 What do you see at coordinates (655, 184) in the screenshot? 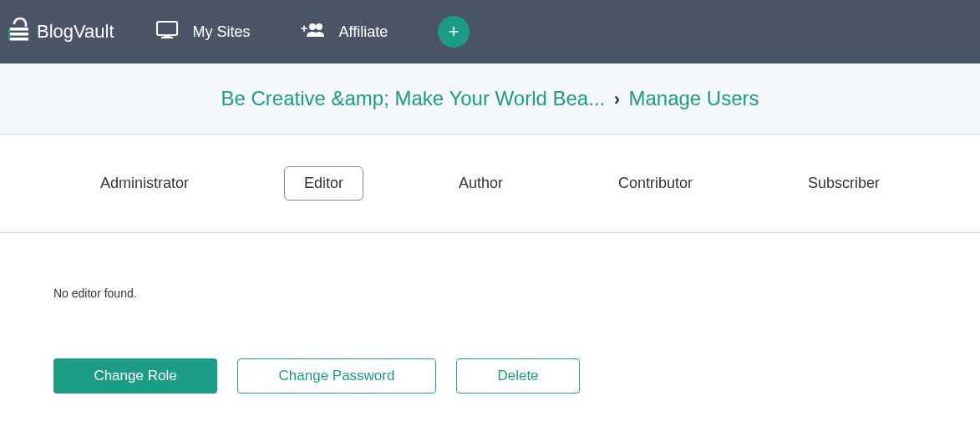
I see `tab-contributor: Contributor` at bounding box center [655, 184].